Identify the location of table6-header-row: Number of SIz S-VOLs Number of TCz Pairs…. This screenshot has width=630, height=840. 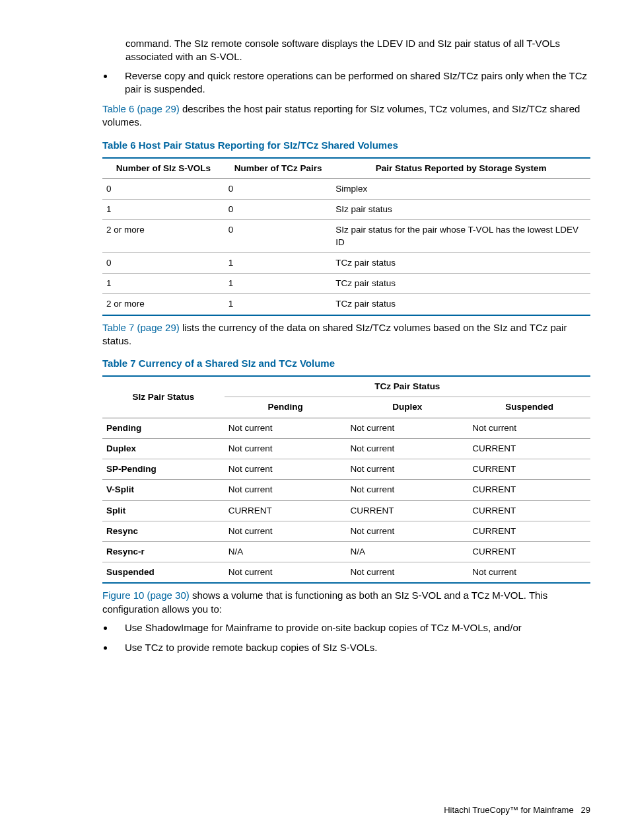
(346, 169).